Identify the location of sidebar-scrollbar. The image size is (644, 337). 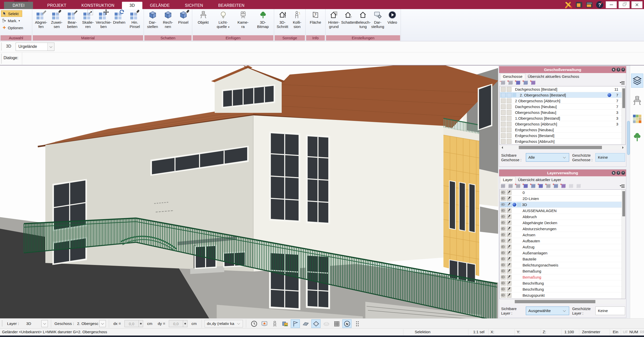
(628, 138).